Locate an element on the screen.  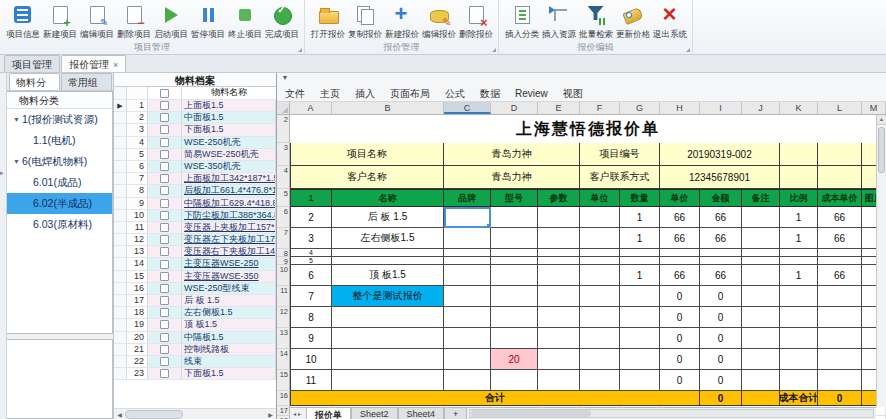
open-quote-button: 打开报价 is located at coordinates (328, 22).